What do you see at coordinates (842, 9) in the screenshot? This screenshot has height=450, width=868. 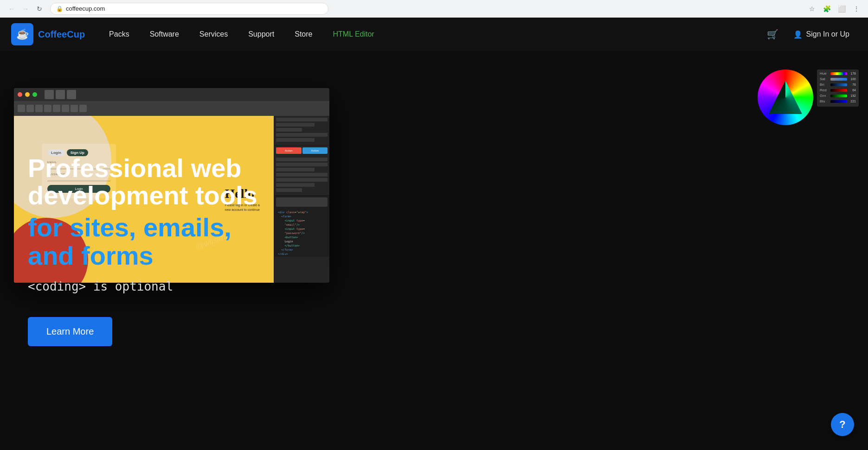 I see `profile-button: ⬜` at bounding box center [842, 9].